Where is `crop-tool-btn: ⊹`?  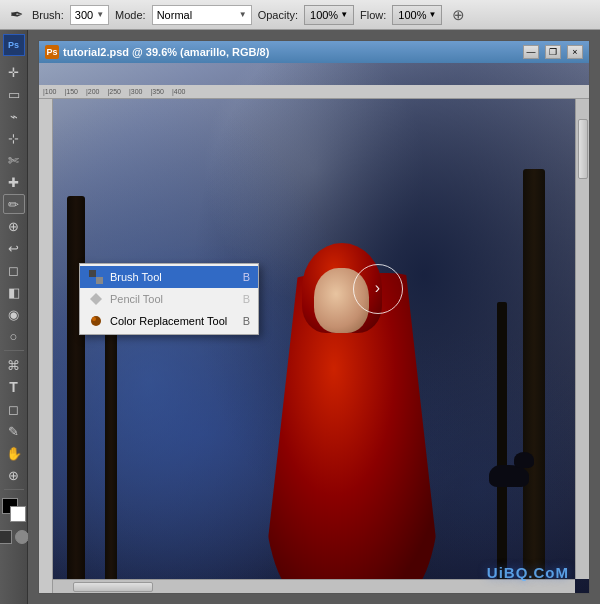
crop-tool-btn: ⊹ is located at coordinates (14, 138).